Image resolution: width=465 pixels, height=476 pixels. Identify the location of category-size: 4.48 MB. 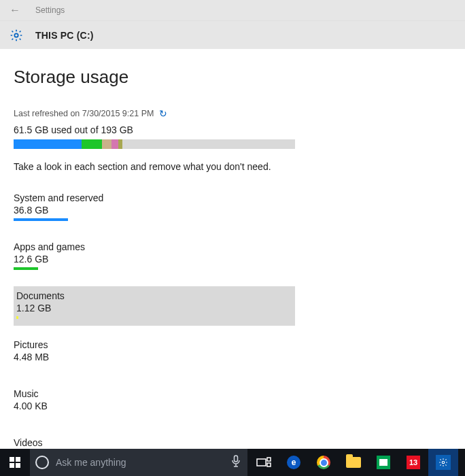
(154, 357).